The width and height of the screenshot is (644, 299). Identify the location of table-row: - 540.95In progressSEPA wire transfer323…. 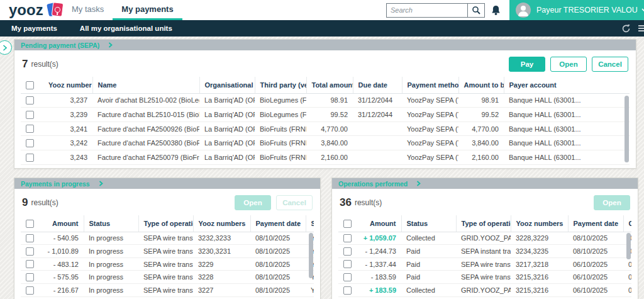
(167, 238).